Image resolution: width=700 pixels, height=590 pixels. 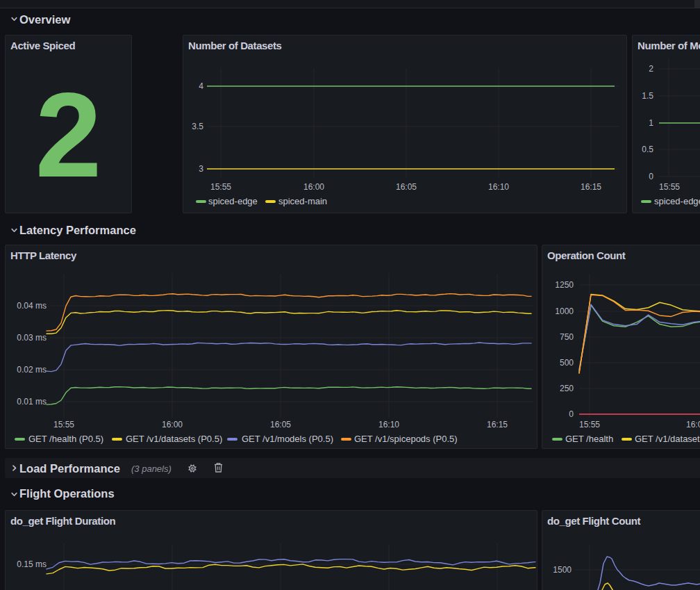 I want to click on svg-text: GET /v1/datasets (P0.5), so click(x=174, y=439).